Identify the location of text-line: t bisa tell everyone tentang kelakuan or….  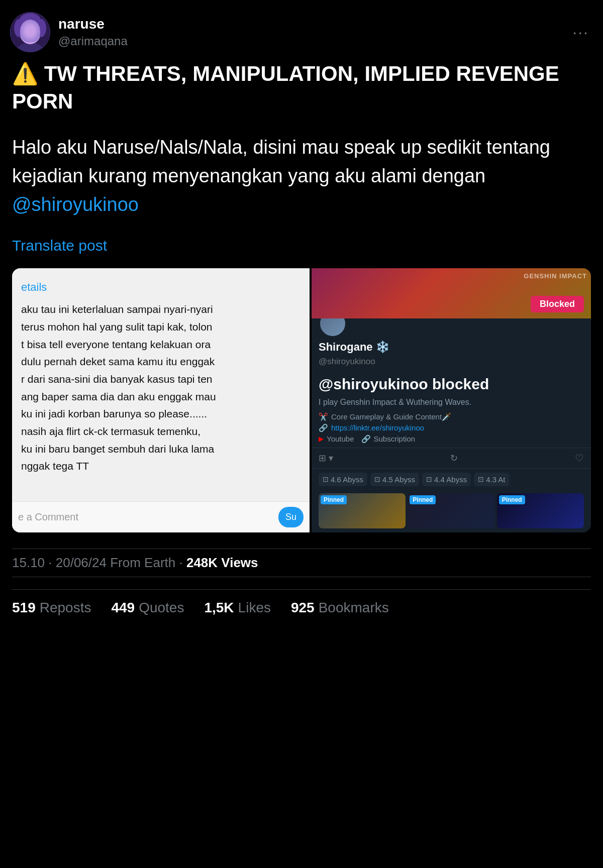
(161, 345).